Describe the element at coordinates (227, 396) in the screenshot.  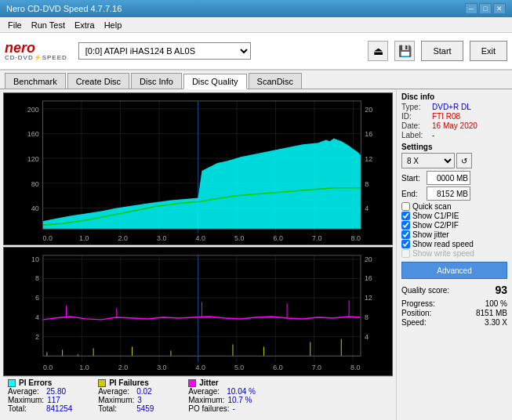
I see `jitter-stat: Jitter Average: 10.04 % Maximum: 10.7 % …` at that location.